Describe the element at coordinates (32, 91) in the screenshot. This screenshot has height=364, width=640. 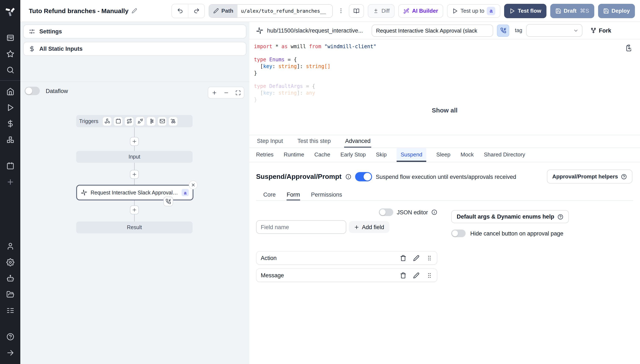
I see `dataflow-toggle` at that location.